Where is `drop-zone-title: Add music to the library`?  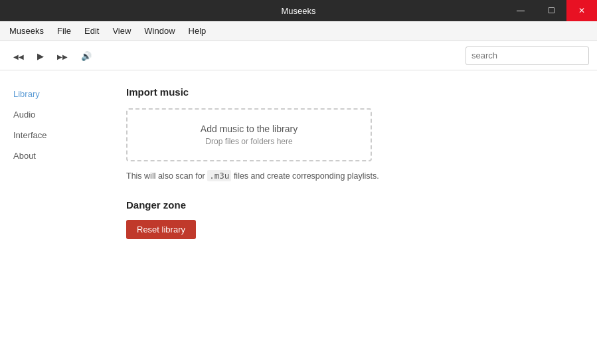 drop-zone-title: Add music to the library is located at coordinates (249, 129).